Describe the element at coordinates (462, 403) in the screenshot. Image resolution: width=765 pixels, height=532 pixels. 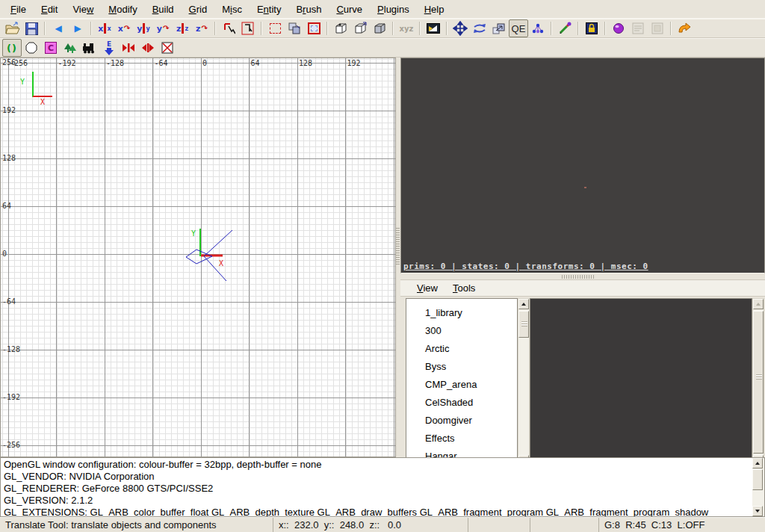
I see `folder-item: CelShaded` at that location.